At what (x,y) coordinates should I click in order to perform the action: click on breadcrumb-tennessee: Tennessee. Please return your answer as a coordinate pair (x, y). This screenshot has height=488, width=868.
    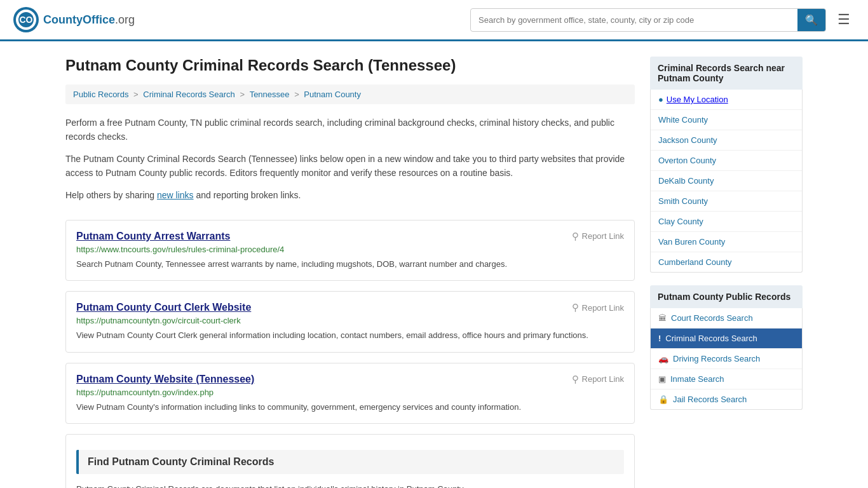
    Looking at the image, I should click on (269, 94).